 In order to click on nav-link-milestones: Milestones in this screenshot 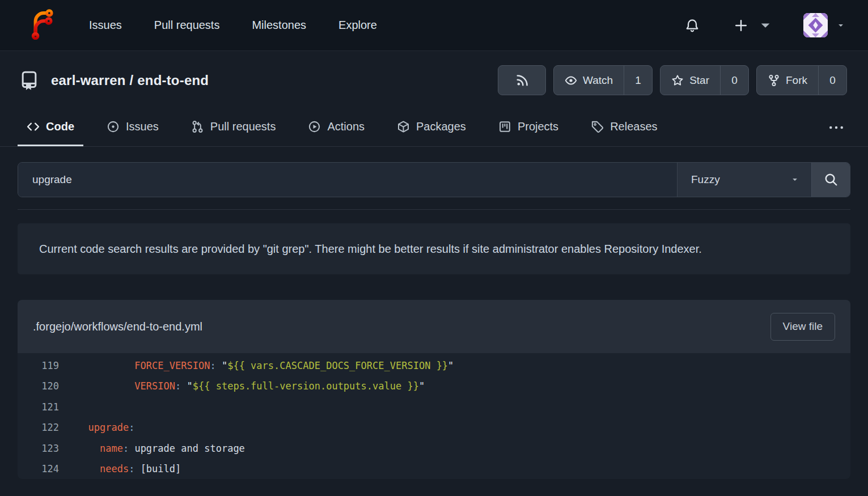, I will do `click(279, 25)`.